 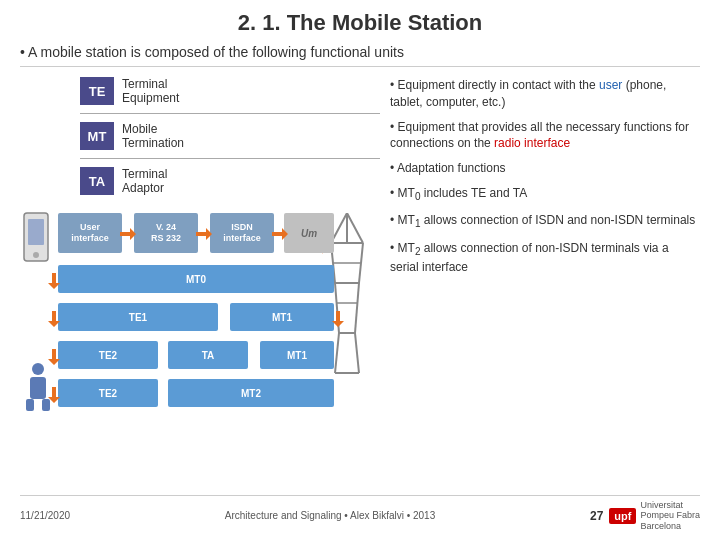 What do you see at coordinates (212, 52) in the screenshot?
I see `subtitle-text: • A mobile station is composed of the fo…` at bounding box center [212, 52].